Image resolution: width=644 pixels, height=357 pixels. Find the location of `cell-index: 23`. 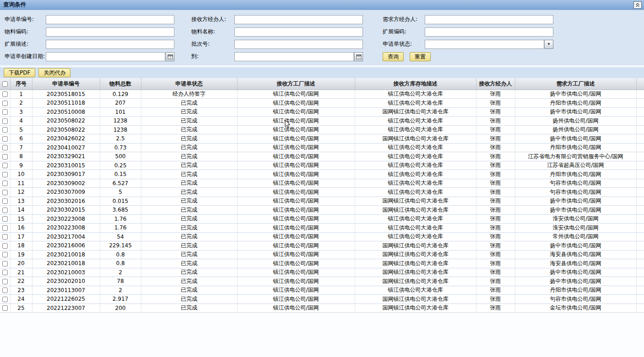

cell-index: 23 is located at coordinates (21, 290).